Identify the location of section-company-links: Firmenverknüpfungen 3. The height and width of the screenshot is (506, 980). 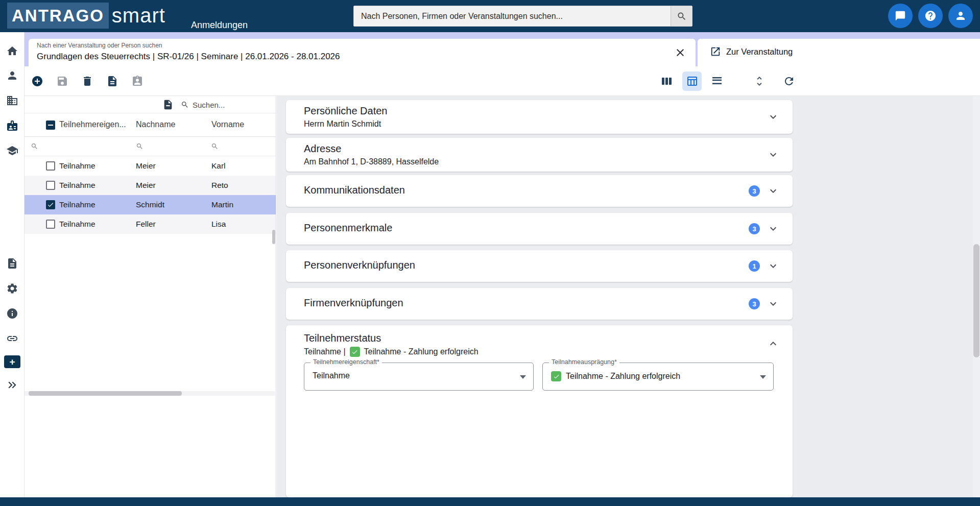
(539, 304).